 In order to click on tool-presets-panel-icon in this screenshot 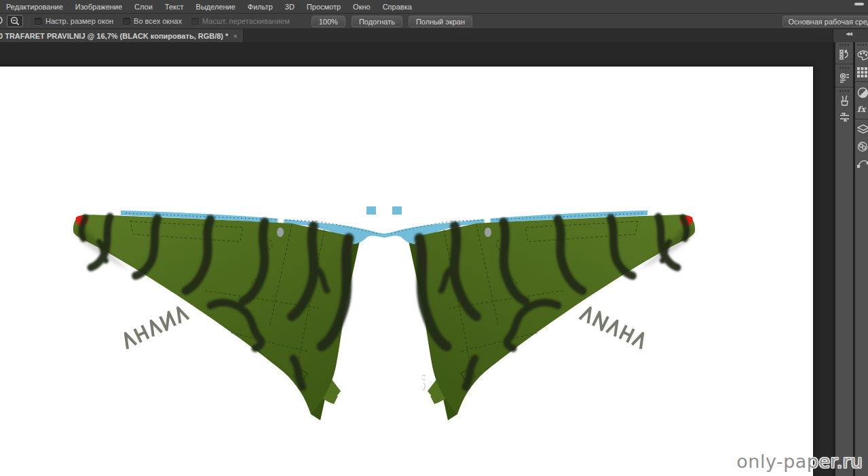, I will do `click(844, 117)`.